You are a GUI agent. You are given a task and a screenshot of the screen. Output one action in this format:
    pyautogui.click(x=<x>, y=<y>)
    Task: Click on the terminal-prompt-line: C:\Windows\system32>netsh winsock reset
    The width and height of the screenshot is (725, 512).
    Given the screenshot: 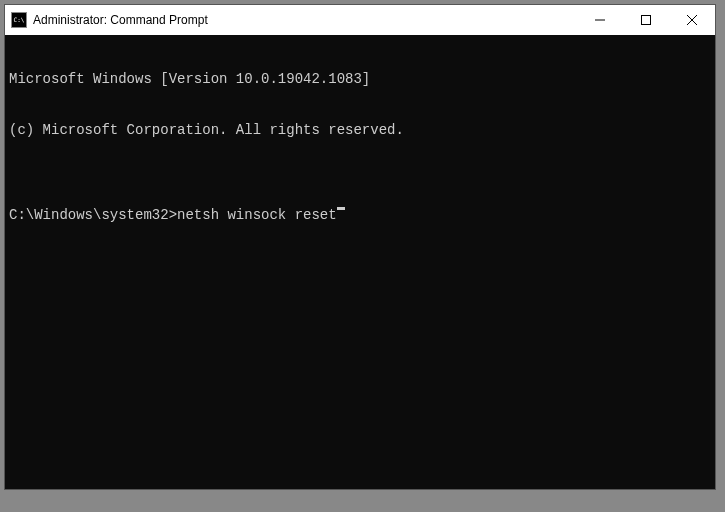 What is the action you would take?
    pyautogui.click(x=360, y=216)
    